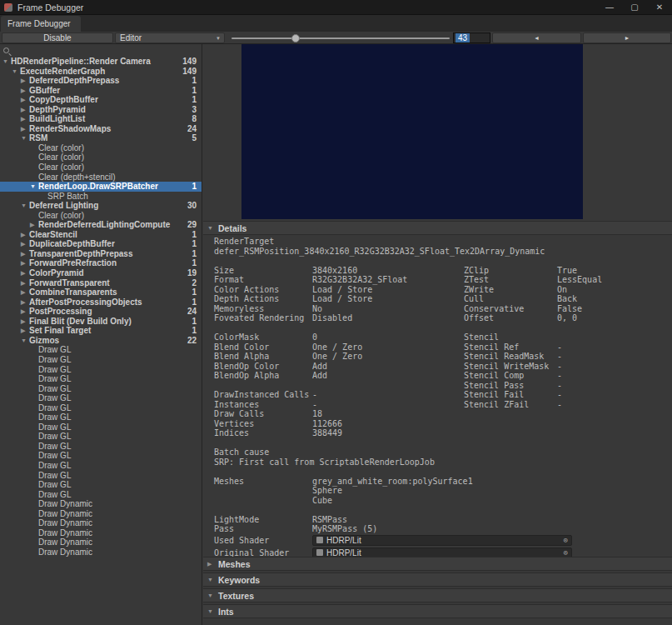 The image size is (672, 625). Describe the element at coordinates (471, 38) in the screenshot. I see `frame-number-input: 43` at that location.